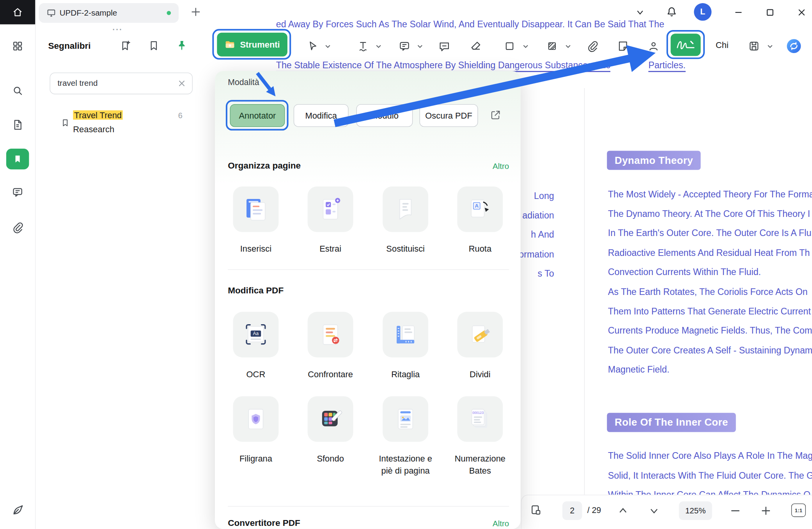 The height and width of the screenshot is (529, 812). What do you see at coordinates (443, 66) in the screenshot?
I see `doc-line: The Stable Existence Of The Atmosphere B…` at bounding box center [443, 66].